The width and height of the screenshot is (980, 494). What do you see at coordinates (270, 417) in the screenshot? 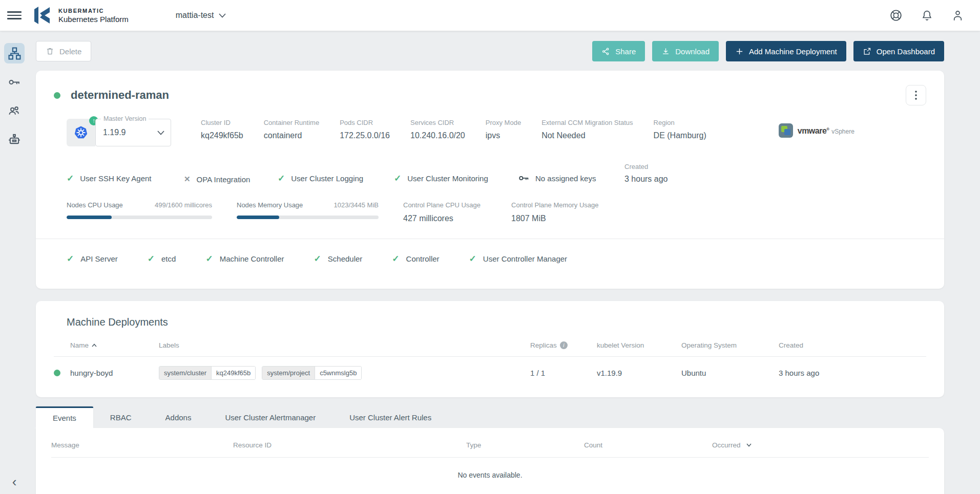
I see `tab-user-cluster-alertmanager: User Cluster Alertmanager` at bounding box center [270, 417].